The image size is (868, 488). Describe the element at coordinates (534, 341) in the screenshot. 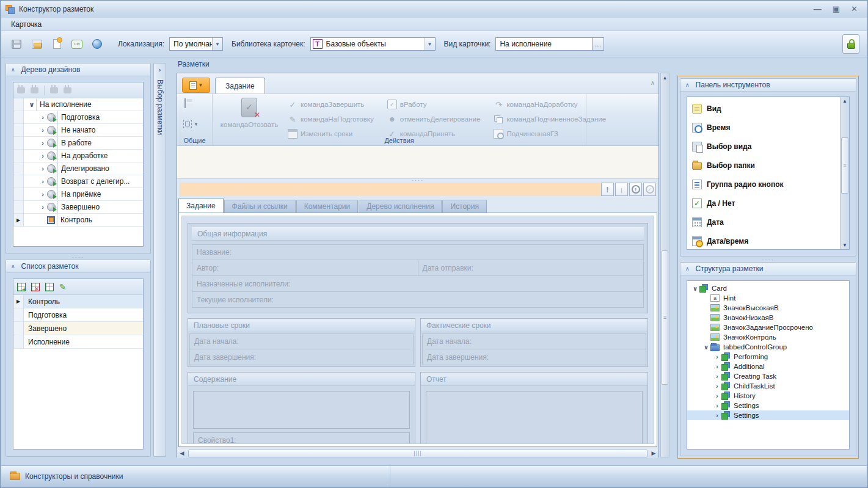

I see `field-actual-start: Дата начала:` at that location.